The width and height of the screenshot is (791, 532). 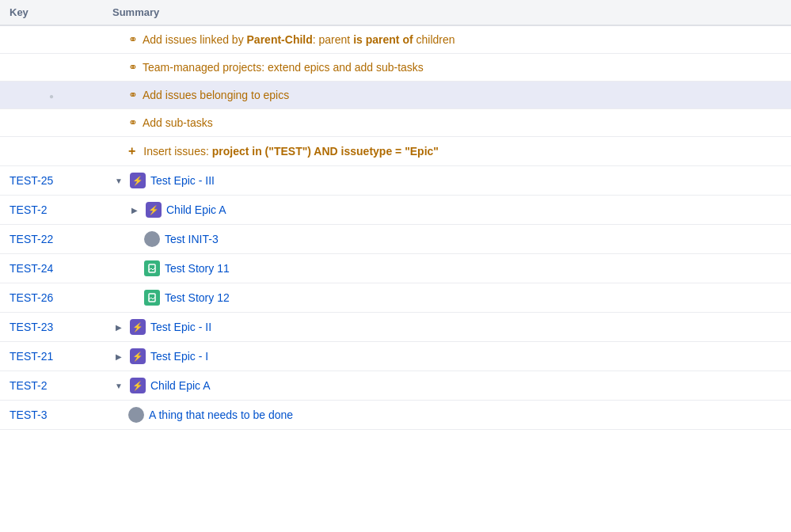 What do you see at coordinates (119, 328) in the screenshot?
I see `chevron-right-icon-test23: ▶` at bounding box center [119, 328].